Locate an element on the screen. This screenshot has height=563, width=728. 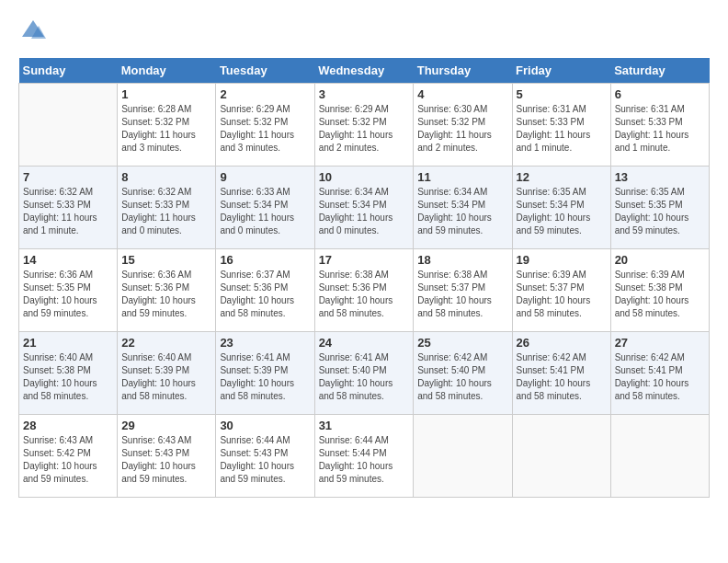
day-number: 1 is located at coordinates (166, 94).